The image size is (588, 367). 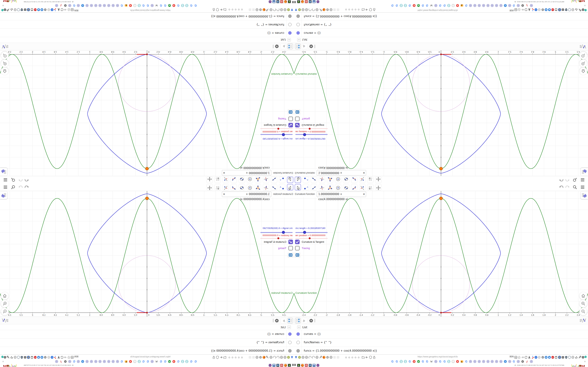 I want to click on tool-point: A, so click(x=306, y=187).